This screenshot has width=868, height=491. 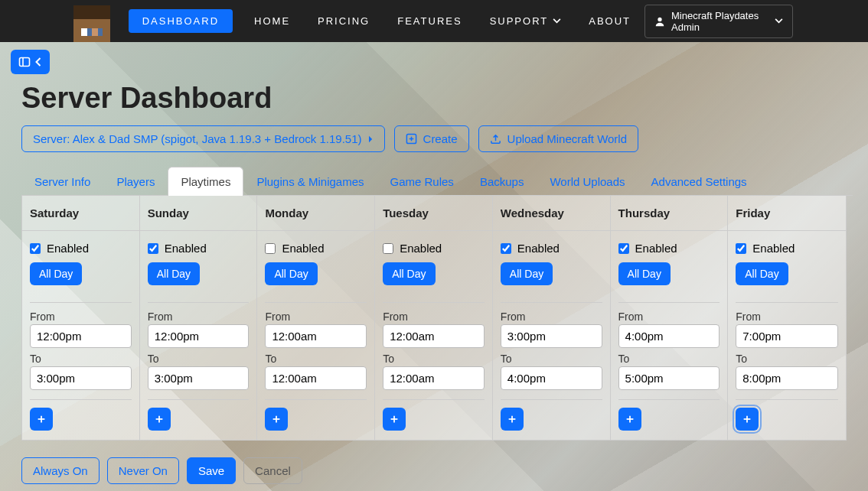 What do you see at coordinates (519, 21) in the screenshot?
I see `nav-support-label: SUPPORT` at bounding box center [519, 21].